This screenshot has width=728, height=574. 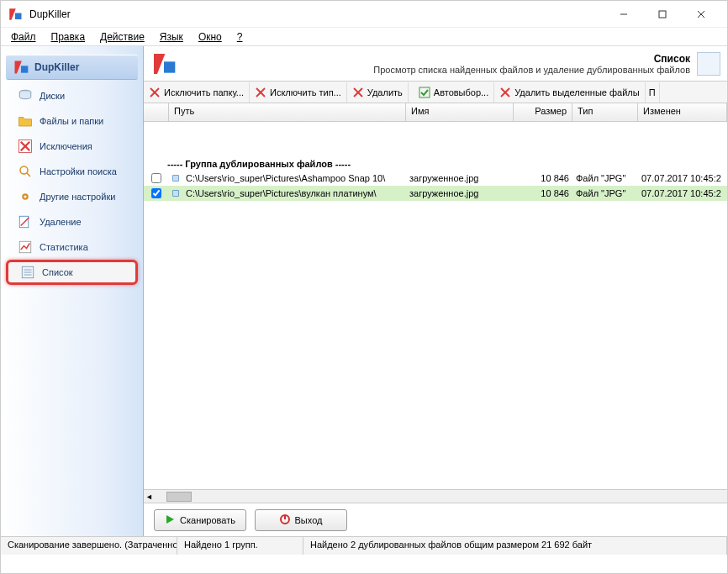 What do you see at coordinates (460, 113) in the screenshot?
I see `col-name: Имя` at bounding box center [460, 113].